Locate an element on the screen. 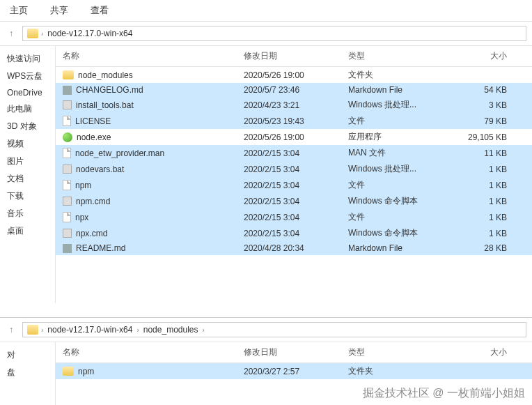 This screenshot has width=532, height=405. tab-home: 主页 is located at coordinates (19, 10).